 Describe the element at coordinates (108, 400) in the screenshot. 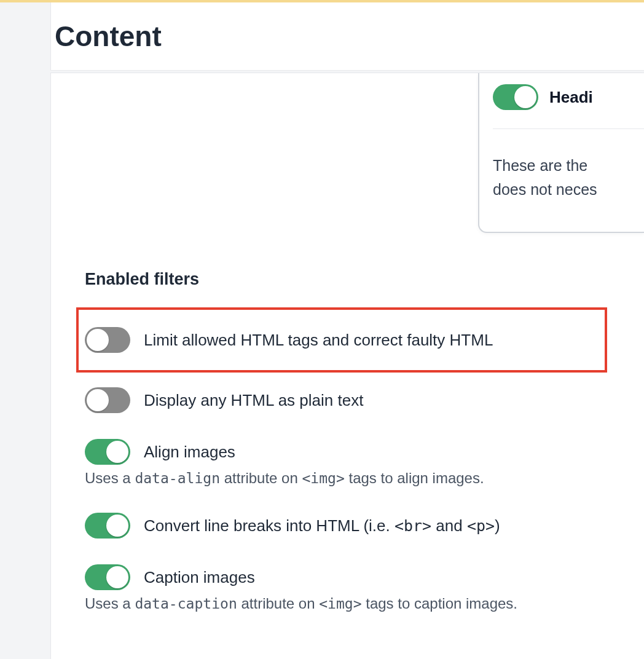

I see `toggle-plain-text` at that location.